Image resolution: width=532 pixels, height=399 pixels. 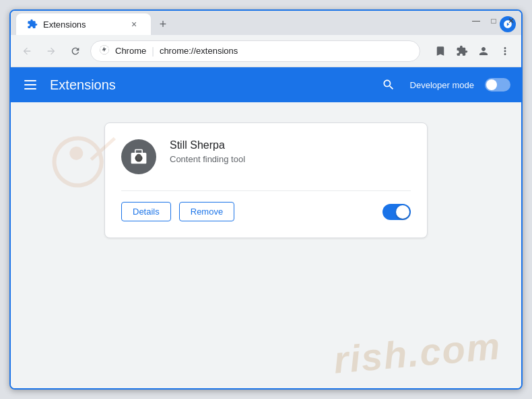 I want to click on address-right-icons, so click(x=473, y=51).